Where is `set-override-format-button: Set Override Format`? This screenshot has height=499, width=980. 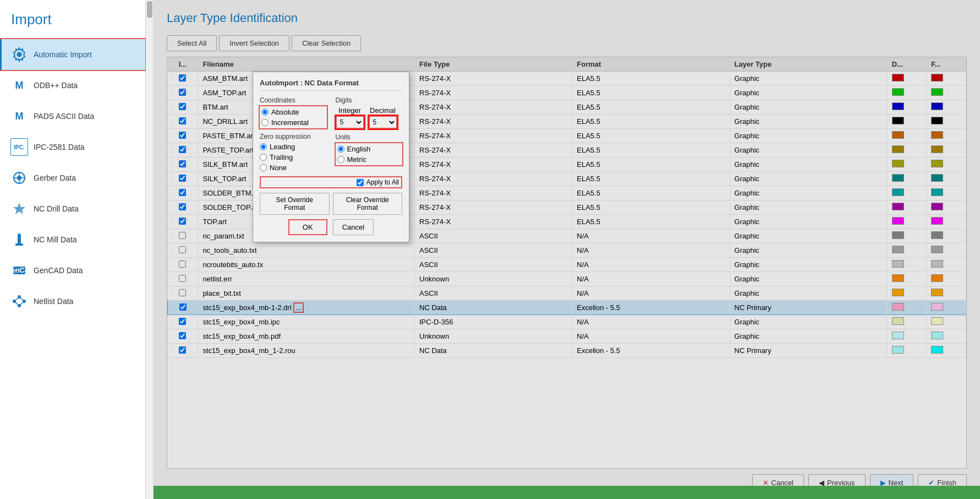
set-override-format-button: Set Override Format is located at coordinates (295, 204).